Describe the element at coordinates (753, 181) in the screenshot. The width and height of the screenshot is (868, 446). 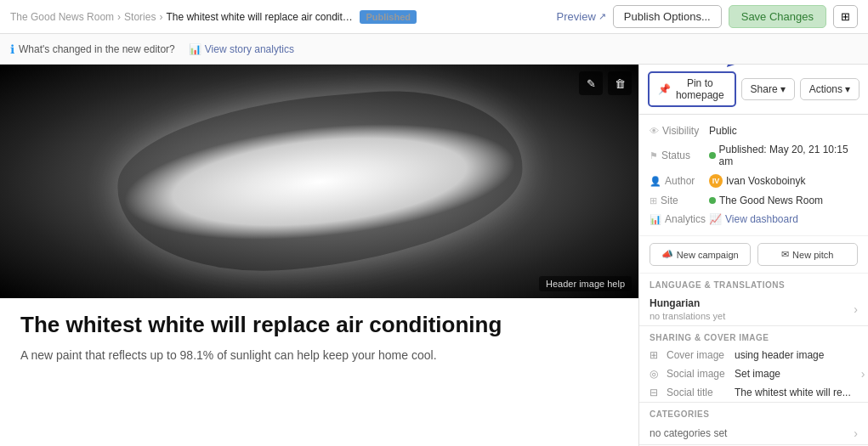
I see `author-row: 👤 Author IV Ivan Voskoboinyk` at that location.